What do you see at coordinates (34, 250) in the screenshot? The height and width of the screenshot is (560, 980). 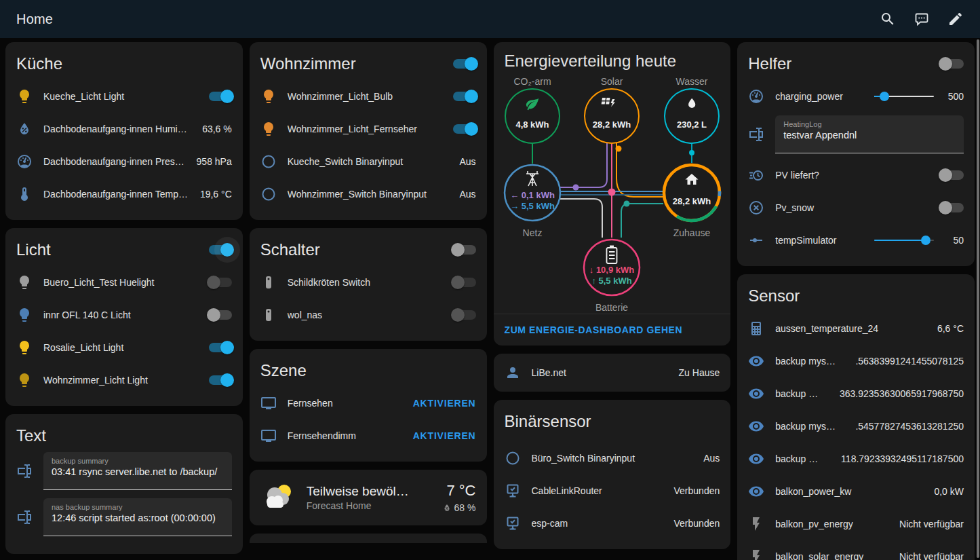 I see `card-title: Licht` at bounding box center [34, 250].